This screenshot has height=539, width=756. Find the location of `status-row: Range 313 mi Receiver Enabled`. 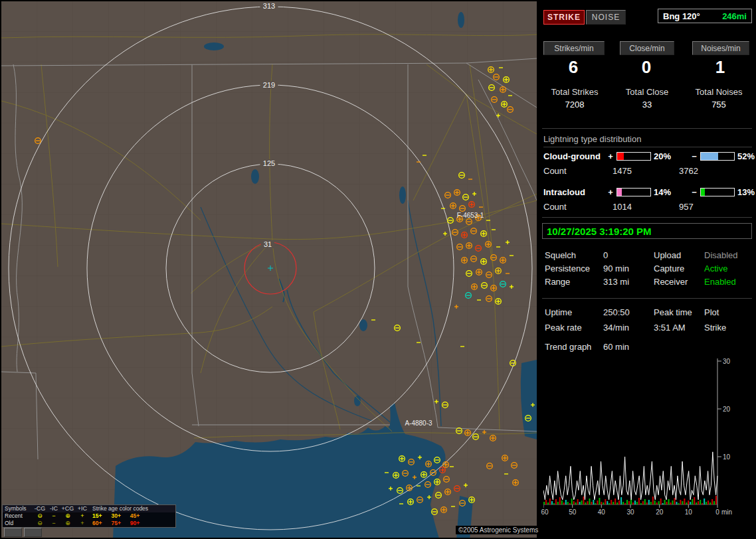

status-row: Range 313 mi Receiver Enabled is located at coordinates (648, 283).